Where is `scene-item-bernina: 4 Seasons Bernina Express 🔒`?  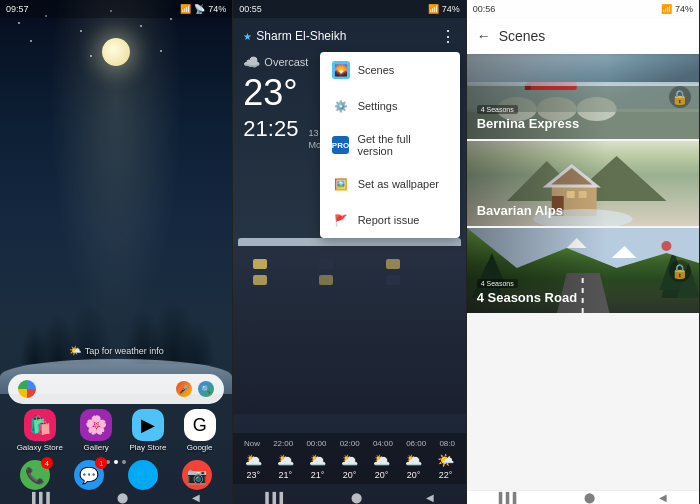 scene-item-bernina: 4 Seasons Bernina Express 🔒 is located at coordinates (583, 96).